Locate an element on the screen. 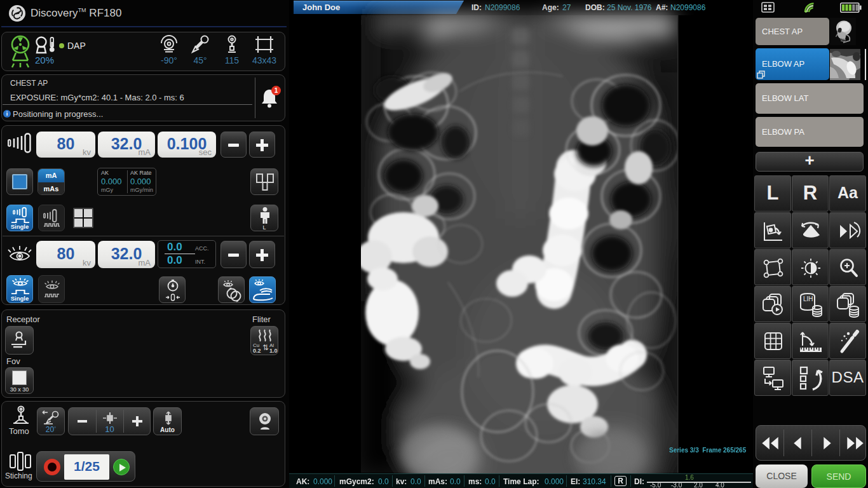 This screenshot has width=868, height=488. svg-text: LIH is located at coordinates (808, 299).